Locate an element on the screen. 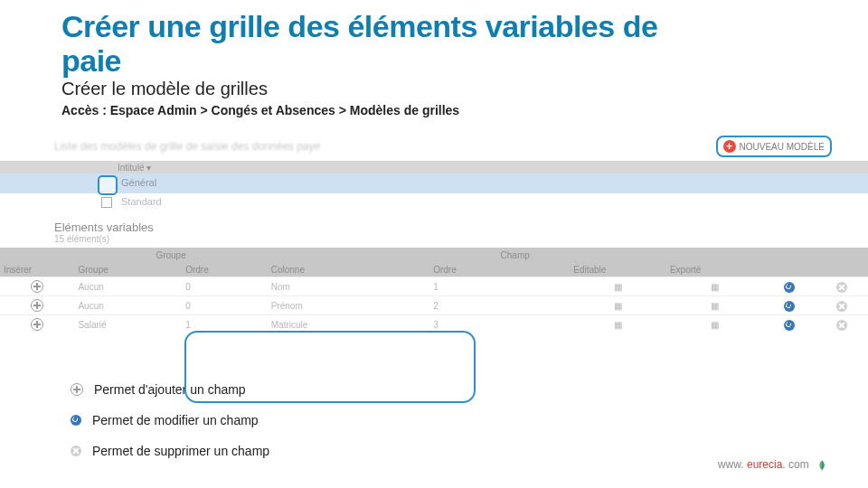  add-icon is located at coordinates (77, 389).